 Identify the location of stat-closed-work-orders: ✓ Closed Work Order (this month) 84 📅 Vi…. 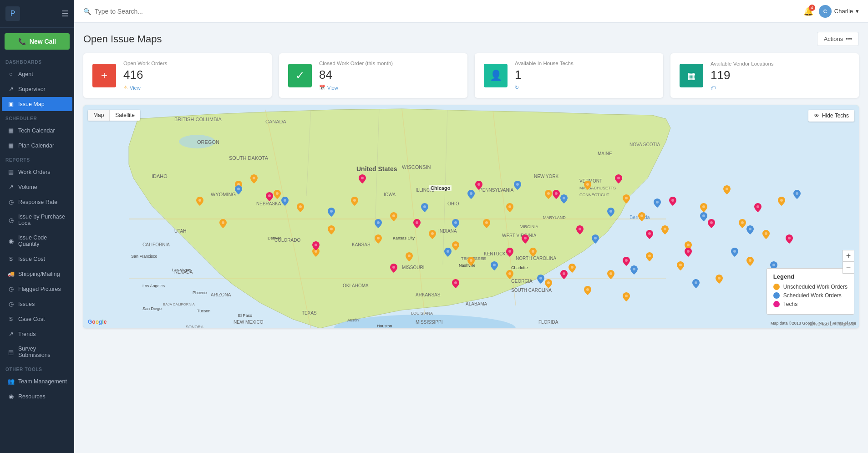
(373, 76).